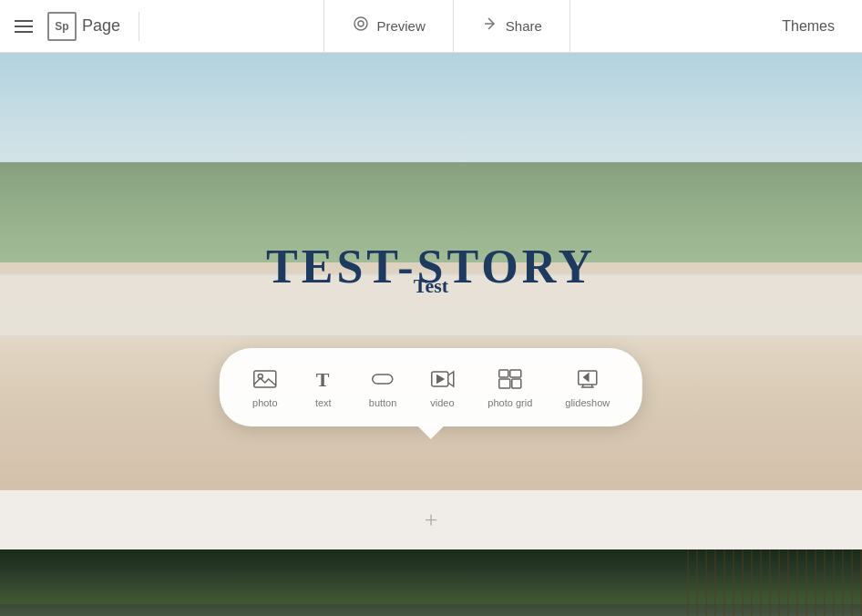 The image size is (862, 616). What do you see at coordinates (62, 26) in the screenshot?
I see `logo-icon: Sp` at bounding box center [62, 26].